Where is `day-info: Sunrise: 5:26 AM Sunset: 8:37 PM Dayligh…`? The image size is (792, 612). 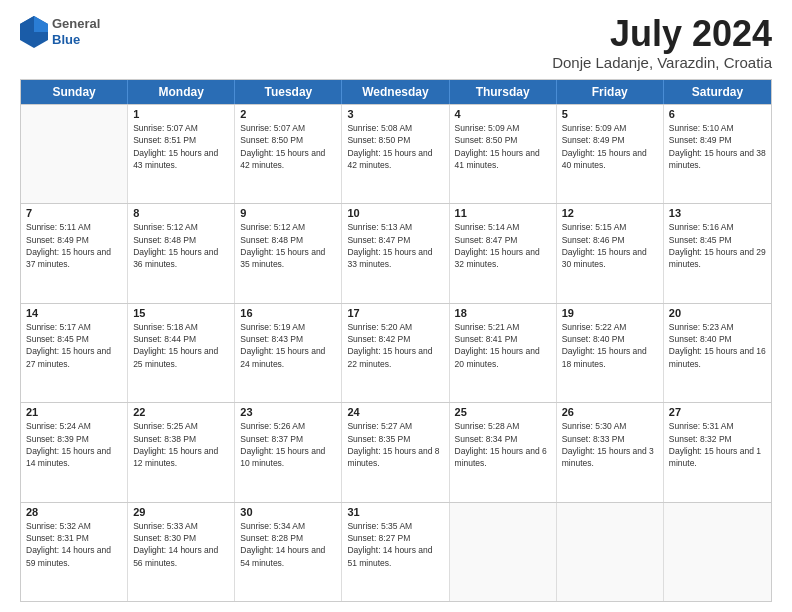
day-info: Sunrise: 5:26 AM Sunset: 8:37 PM Dayligh… is located at coordinates (288, 444).